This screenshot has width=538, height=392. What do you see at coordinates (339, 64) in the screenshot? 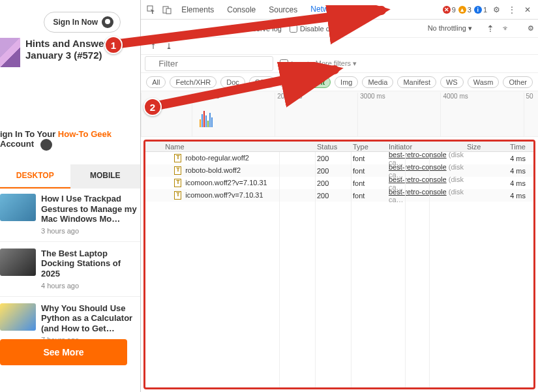
I see `network-filter-bar: ▿ Invert More filters ▾` at bounding box center [339, 64].